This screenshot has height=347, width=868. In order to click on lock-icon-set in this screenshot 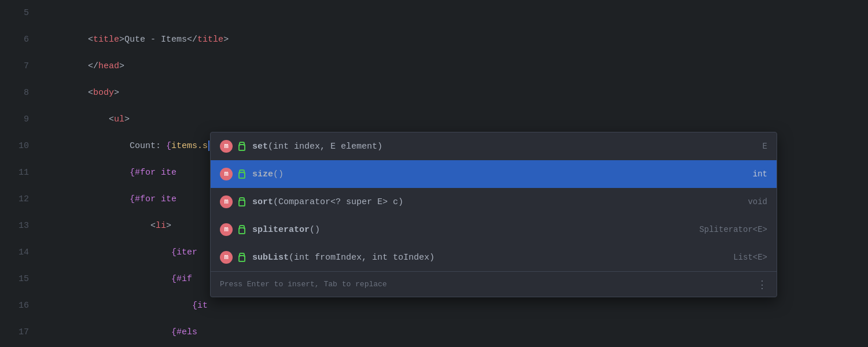, I will do `click(242, 146)`.